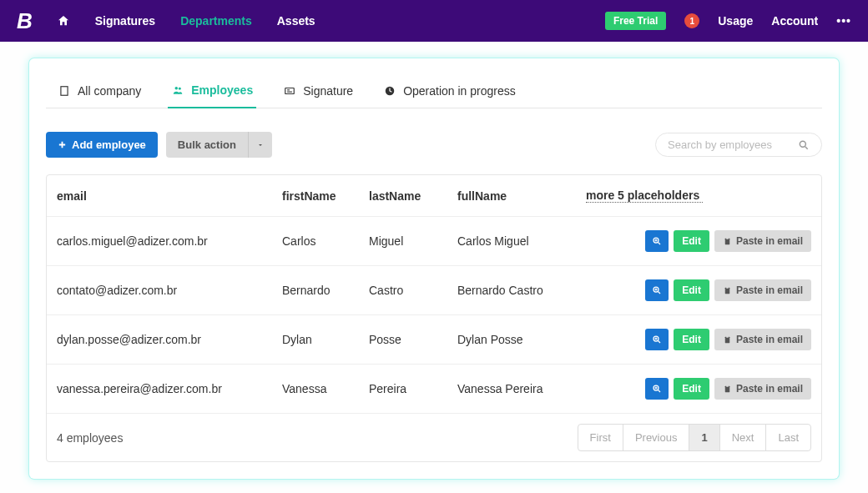 The height and width of the screenshot is (493, 868). Describe the element at coordinates (735, 21) in the screenshot. I see `nav-usage: Usage` at that location.